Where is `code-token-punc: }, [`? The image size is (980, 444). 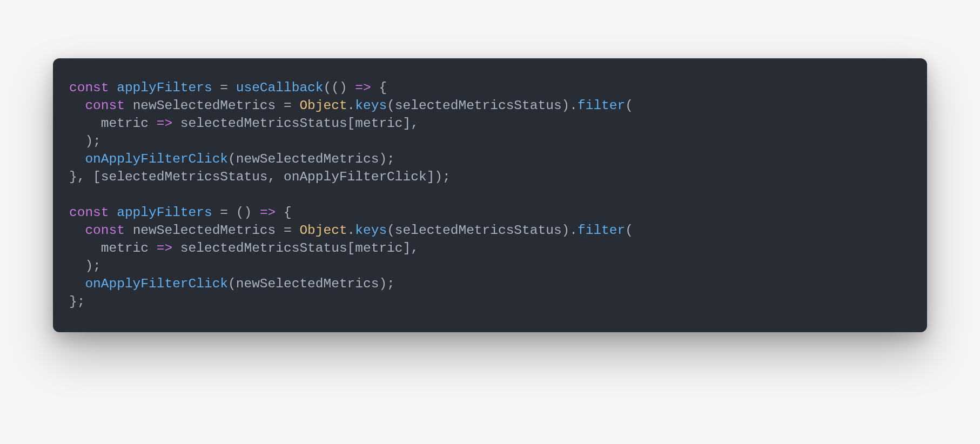 code-token-punc: }, [ is located at coordinates (85, 177).